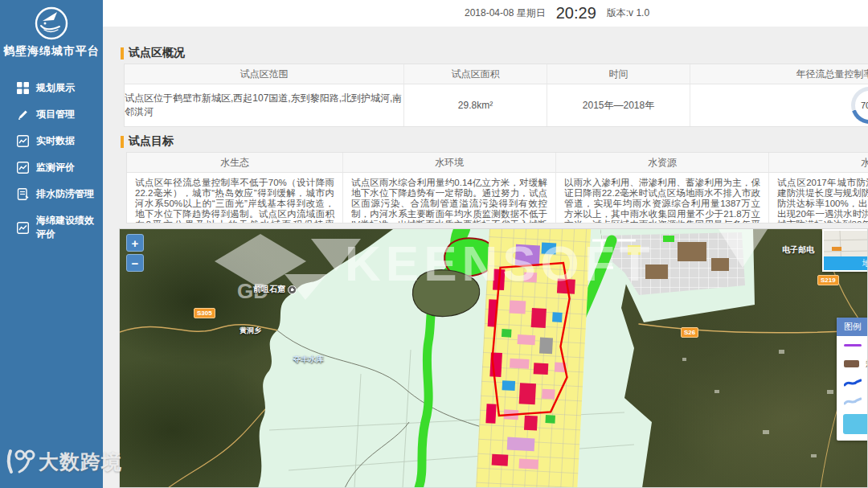 The height and width of the screenshot is (488, 868). Describe the element at coordinates (662, 198) in the screenshot. I see `goal-text-water-resources: 以雨水入渗利用、滞渗利用、蓄渗利用为主，保证日降雨22.2毫米时试点区场地雨水不…` at that location.